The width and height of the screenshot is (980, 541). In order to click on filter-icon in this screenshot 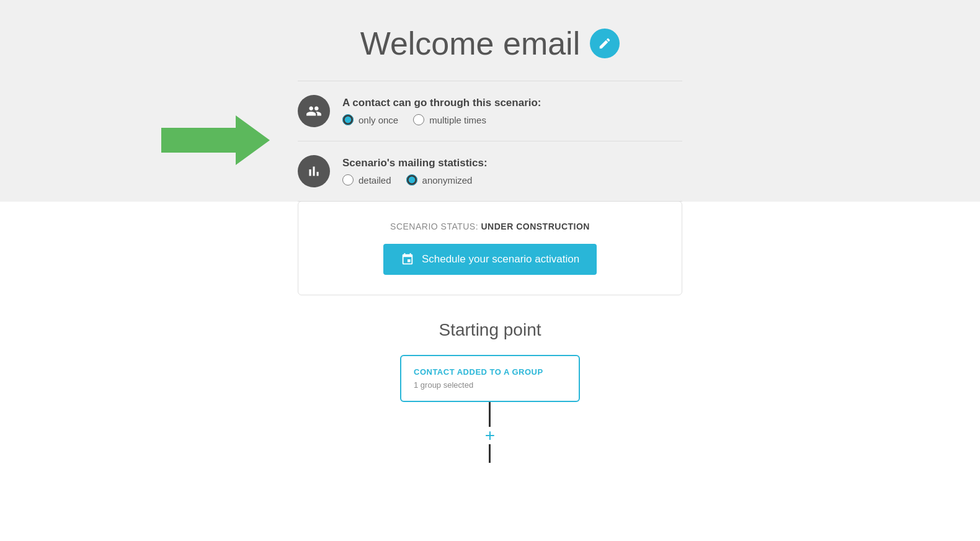, I will do `click(314, 111)`.